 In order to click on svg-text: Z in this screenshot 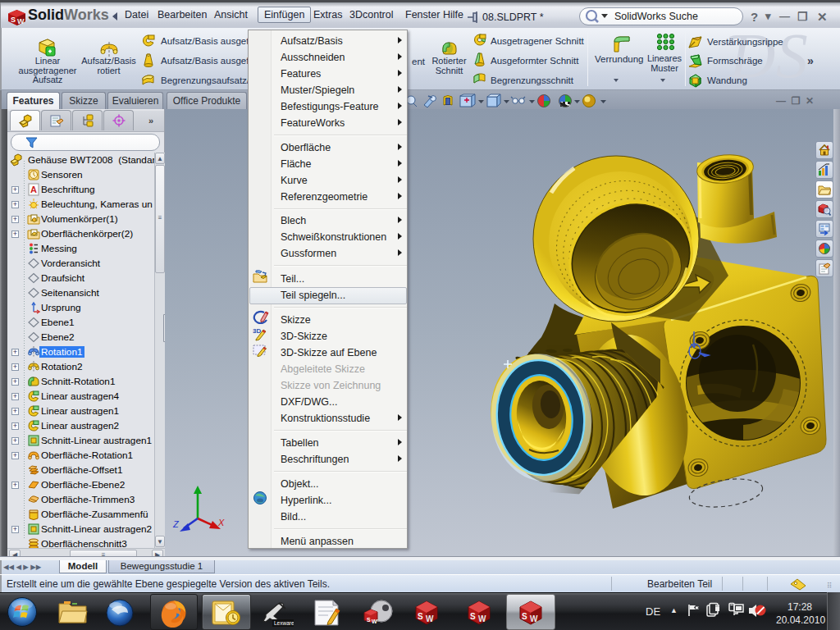, I will do `click(176, 524)`.